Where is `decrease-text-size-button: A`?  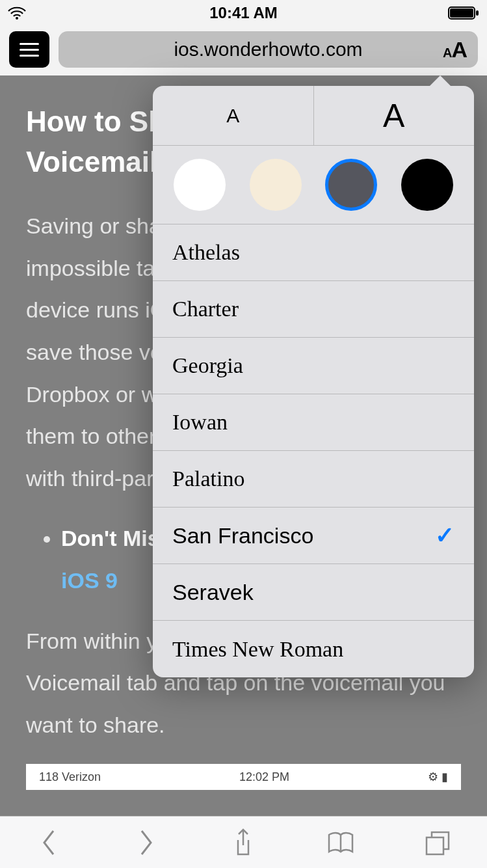 decrease-text-size-button: A is located at coordinates (233, 116).